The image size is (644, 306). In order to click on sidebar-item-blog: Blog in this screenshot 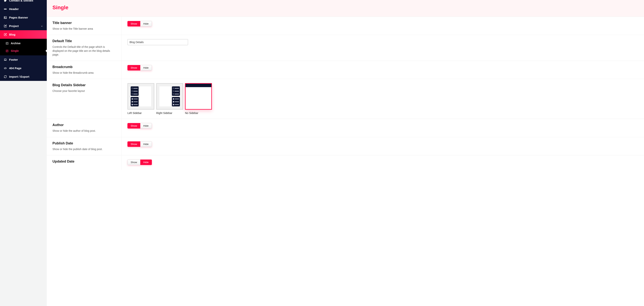, I will do `click(24, 34)`.